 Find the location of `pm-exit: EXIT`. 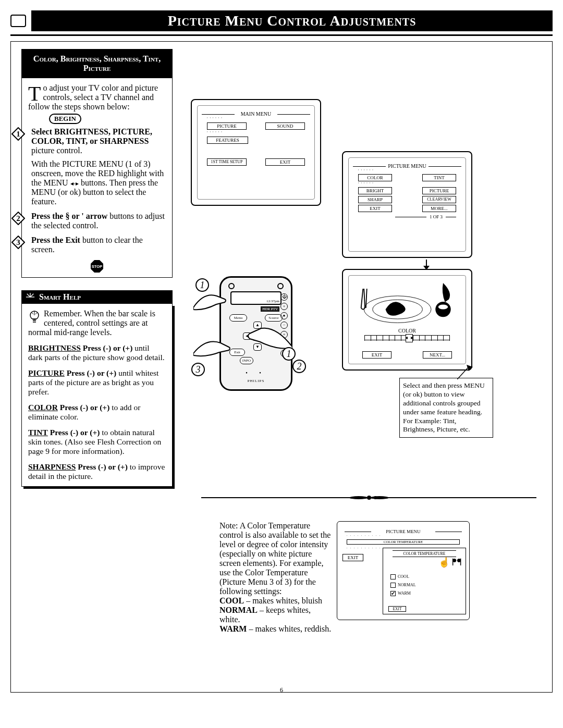

pm-exit: EXIT is located at coordinates (375, 208).